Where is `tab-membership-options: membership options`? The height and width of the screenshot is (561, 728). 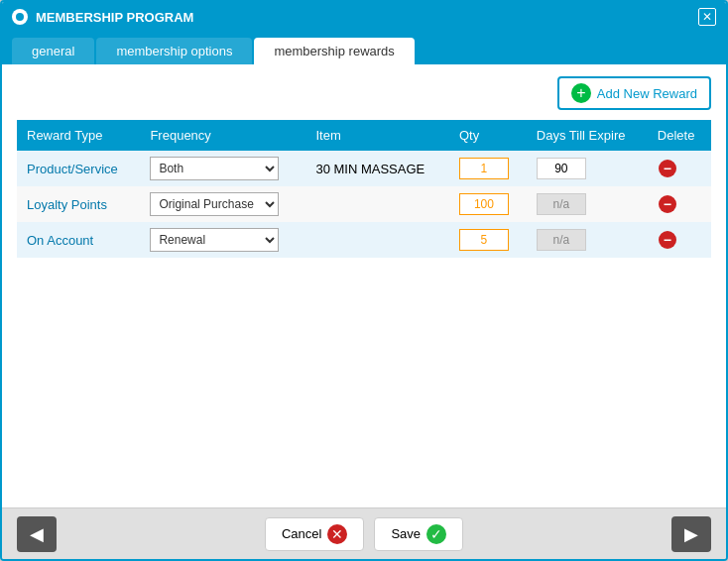
tab-membership-options: membership options is located at coordinates (175, 52).